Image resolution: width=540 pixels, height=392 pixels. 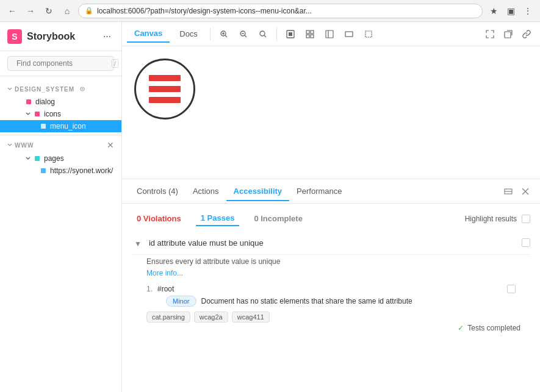 What do you see at coordinates (61, 37) in the screenshot?
I see `sidebar-header: S Storybook ⋯` at bounding box center [61, 37].